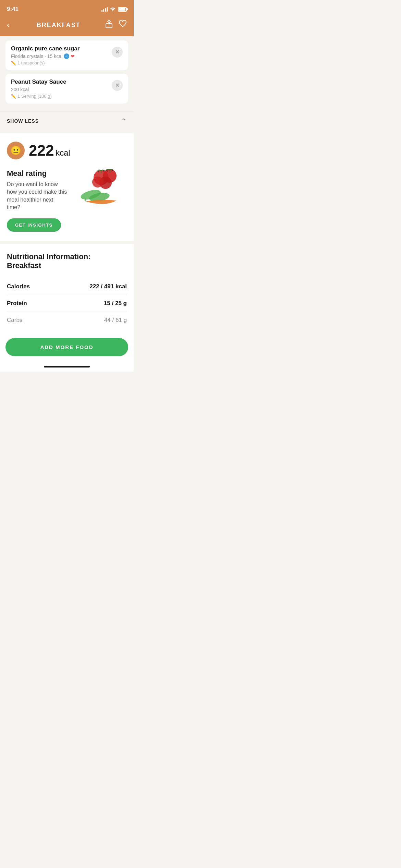 This screenshot has width=401, height=868. Describe the element at coordinates (67, 304) in the screenshot. I see `nutrition-row: Protein 15 / 25 g` at that location.